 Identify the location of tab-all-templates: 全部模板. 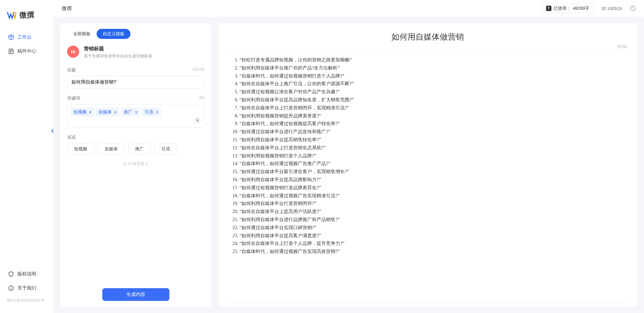
(82, 34).